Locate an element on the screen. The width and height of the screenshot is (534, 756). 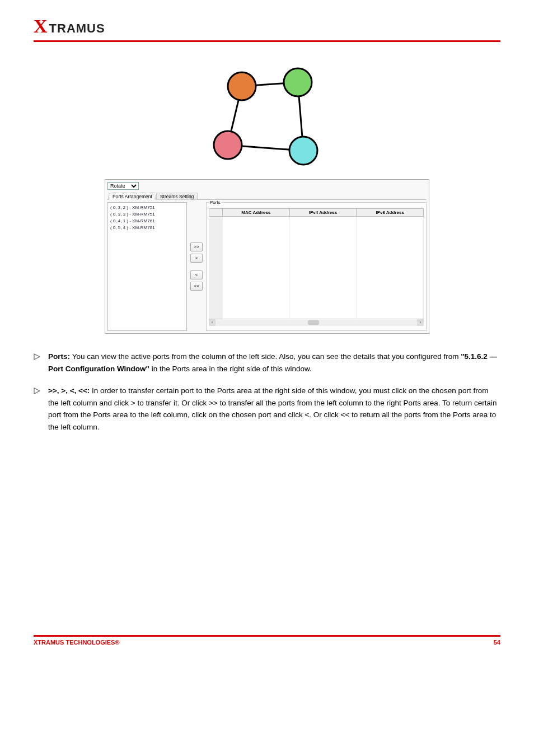
move-left-button: < is located at coordinates (196, 275).